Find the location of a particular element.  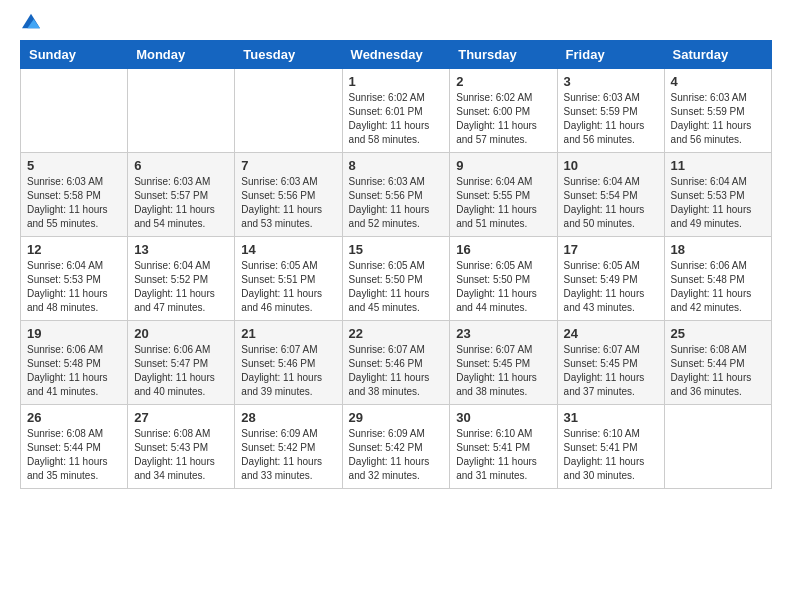

calendar-cell: 30Sunrise: 6:10 AMSunset: 5:41 PMDayligh… is located at coordinates (504, 447).